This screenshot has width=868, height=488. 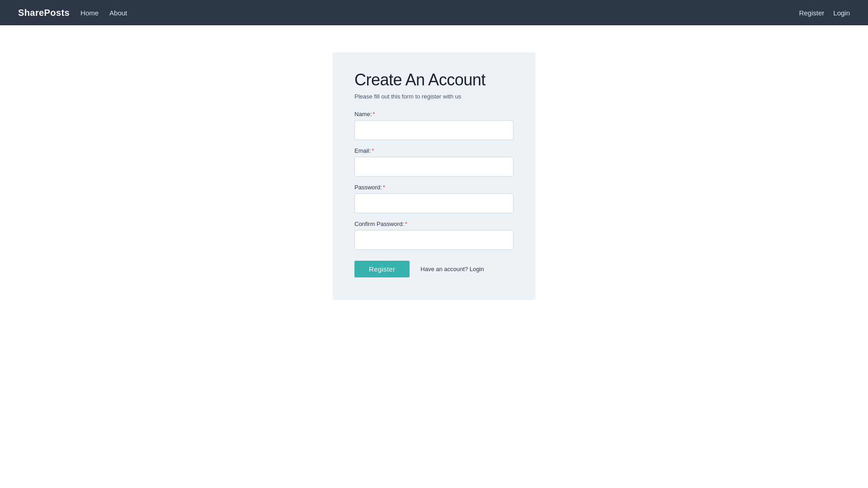 What do you see at coordinates (434, 194) in the screenshot?
I see `register-form: Name:* Email:* Password:*` at bounding box center [434, 194].